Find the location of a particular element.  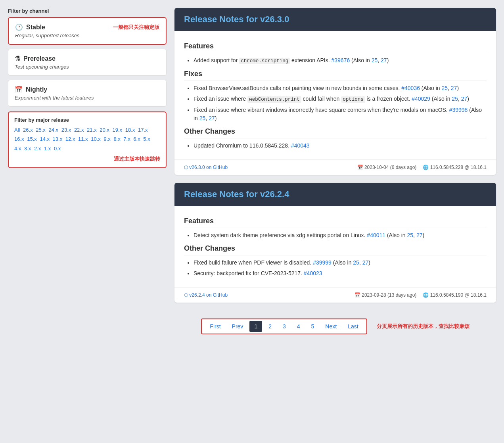

release-link-16x: 16.x is located at coordinates (19, 139).